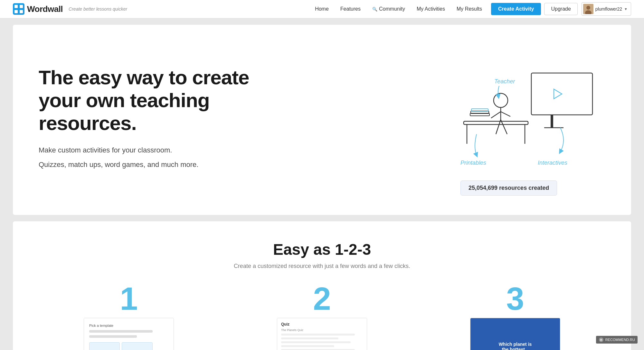 Image resolution: width=644 pixels, height=350 pixels. What do you see at coordinates (322, 316) in the screenshot?
I see `step-2: 2 Quiz The Planets Quiz` at bounding box center [322, 316].